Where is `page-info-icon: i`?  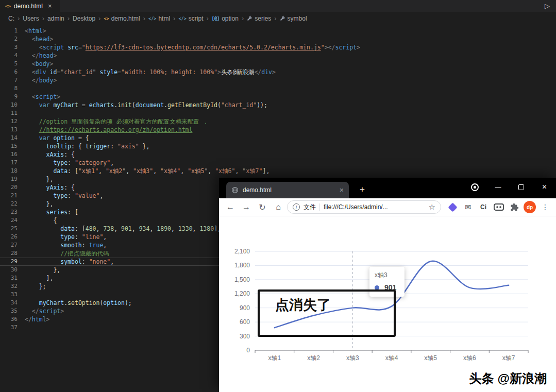 page-info-icon: i is located at coordinates (296, 207).